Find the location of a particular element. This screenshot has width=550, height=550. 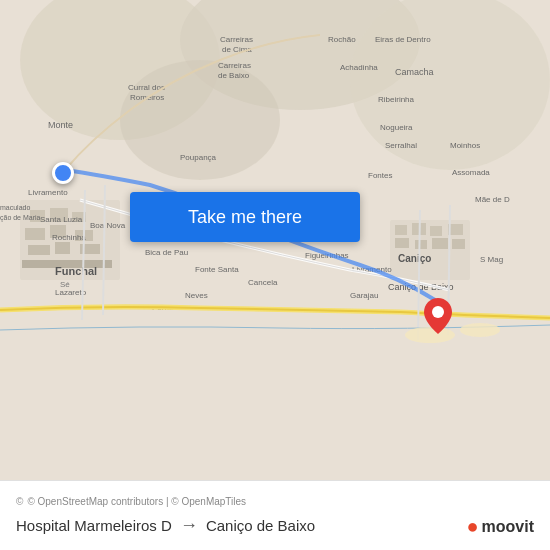

svg-text: Mãe de D is located at coordinates (492, 200).